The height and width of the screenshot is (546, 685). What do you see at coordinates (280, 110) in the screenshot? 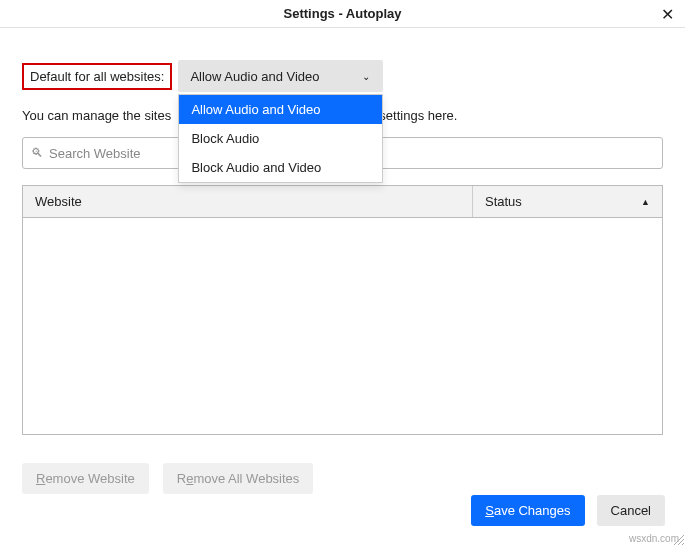
I see `dropdown-option-allow-av: Allow Audio and Video` at bounding box center [280, 110].